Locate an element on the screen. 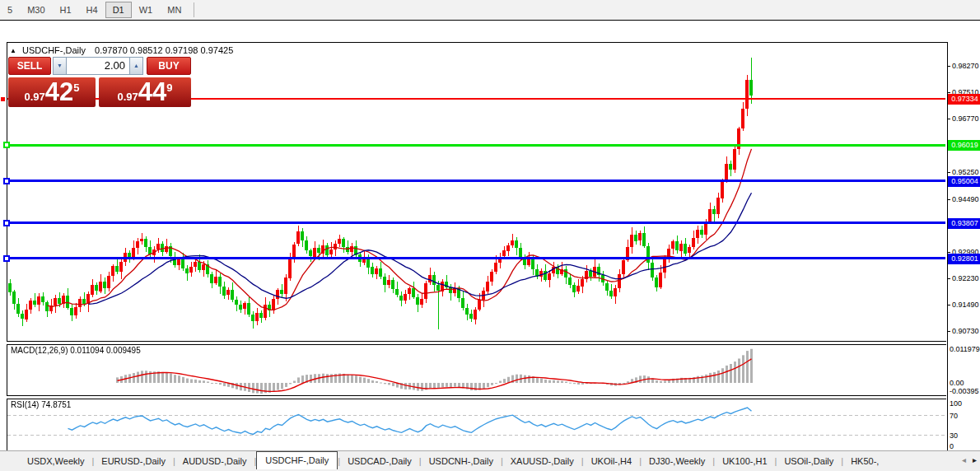  rsi-axis-label: 70 is located at coordinates (954, 416).